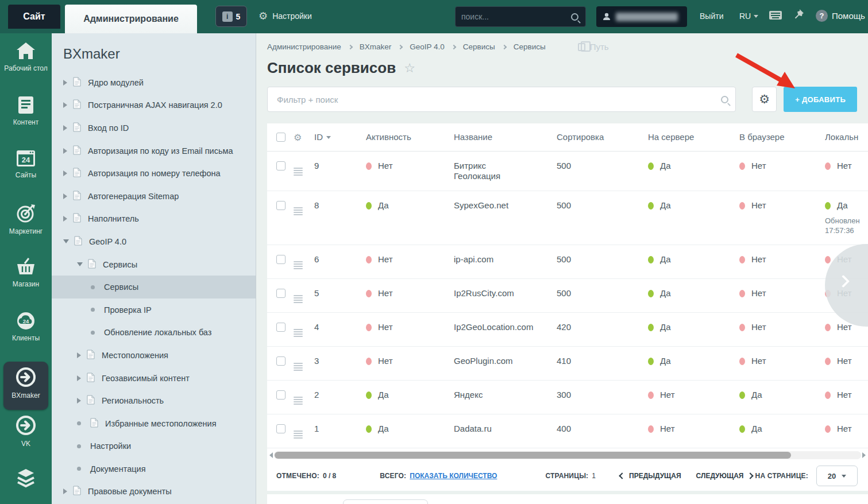 The height and width of the screenshot is (504, 868). What do you see at coordinates (285, 16) in the screenshot?
I see `topbar-settings-button: Настройки` at bounding box center [285, 16].